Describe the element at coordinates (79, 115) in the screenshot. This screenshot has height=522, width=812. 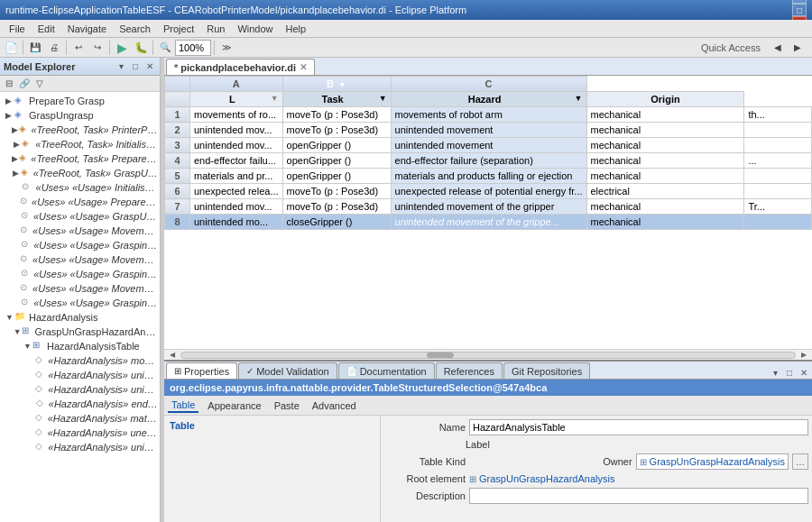
I see `tree-item-graspungrasp: ▶ ◈ GraspUngrasp` at that location.